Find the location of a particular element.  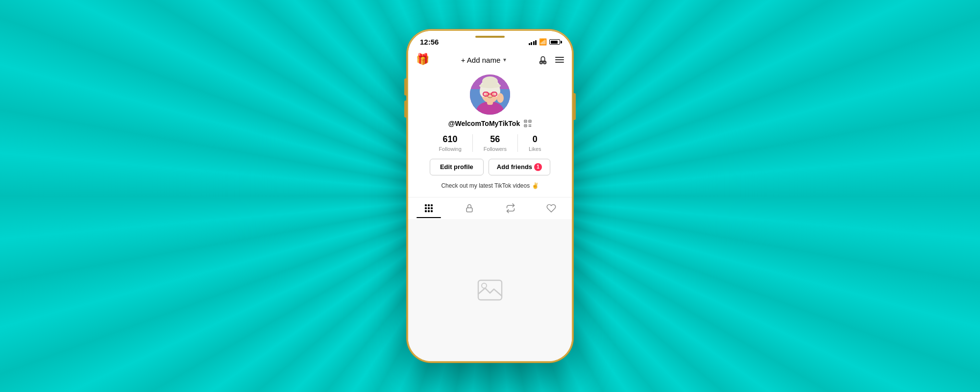

add-name-label: + Add name is located at coordinates (481, 60).